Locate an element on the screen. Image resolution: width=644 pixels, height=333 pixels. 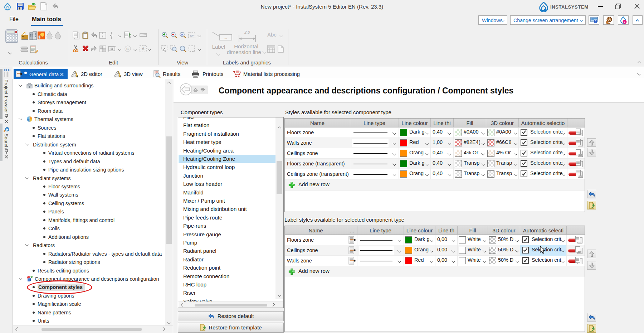
svg-text:...: ... is located at coordinates (226, 38).